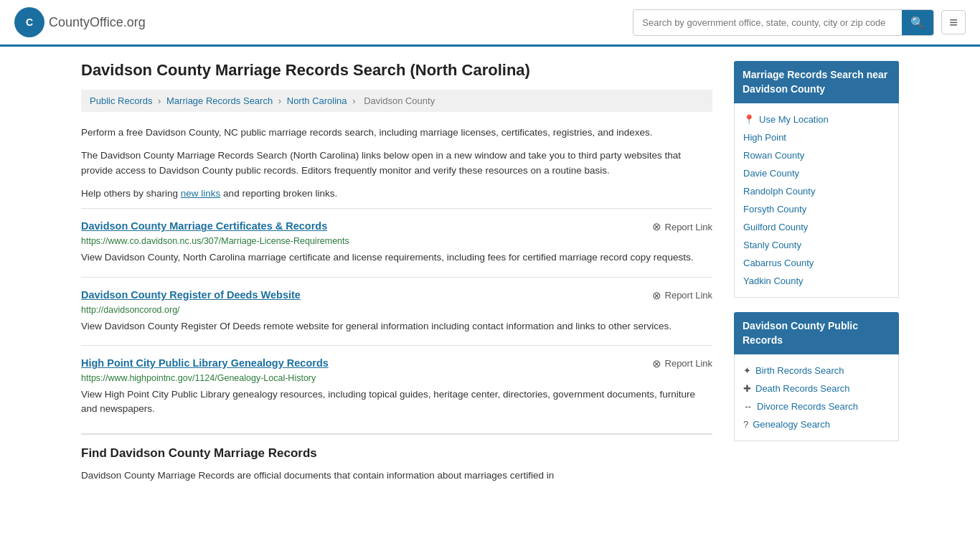 The height and width of the screenshot is (551, 980). What do you see at coordinates (657, 227) in the screenshot?
I see `report-icon-0: ⊗` at bounding box center [657, 227].